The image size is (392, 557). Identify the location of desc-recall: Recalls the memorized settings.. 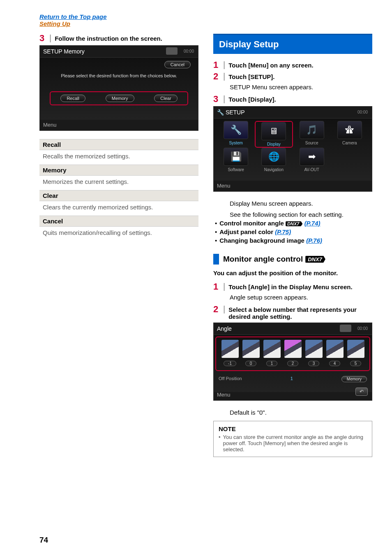
(119, 157).